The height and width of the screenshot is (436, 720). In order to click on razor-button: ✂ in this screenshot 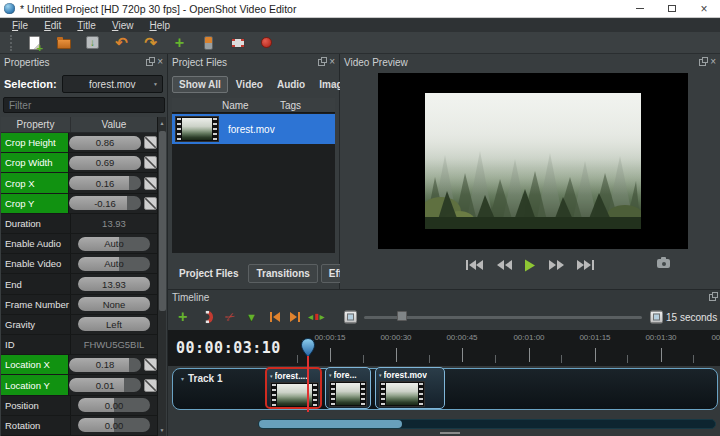, I will do `click(230, 317)`.